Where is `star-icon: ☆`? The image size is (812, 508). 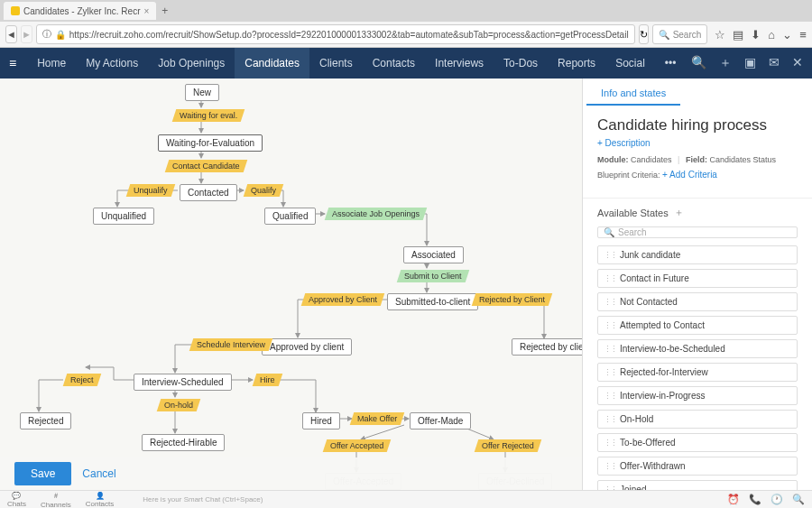
star-icon: ☆ is located at coordinates (720, 34).